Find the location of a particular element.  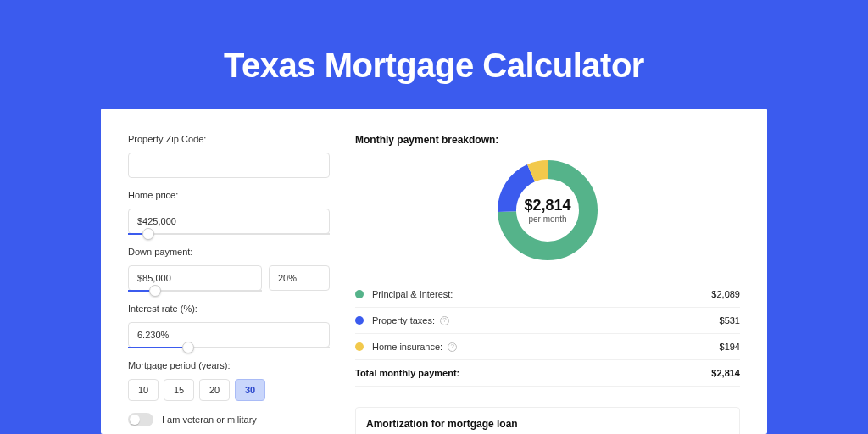

down-slider-thumb is located at coordinates (155, 291).